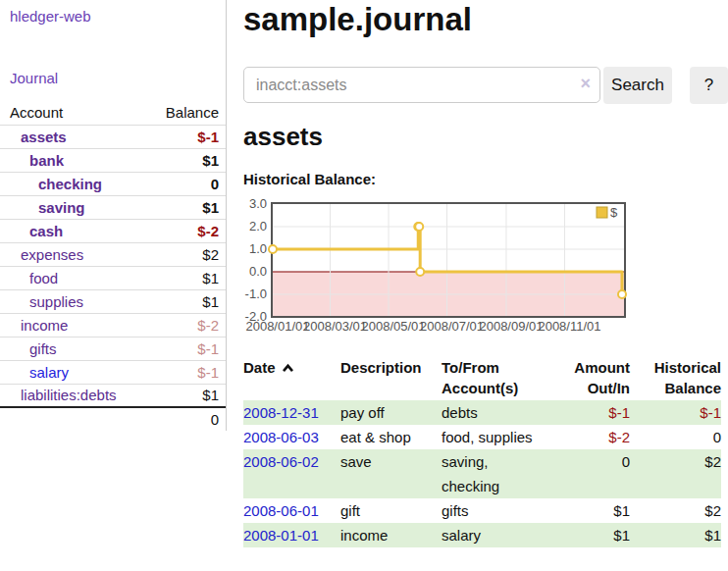 The height and width of the screenshot is (571, 728). What do you see at coordinates (52, 255) in the screenshot?
I see `sidebar-account-link: expenses` at bounding box center [52, 255].